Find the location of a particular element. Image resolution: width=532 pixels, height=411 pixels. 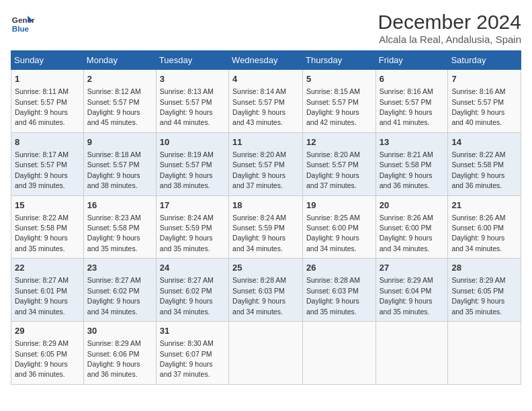

day-cell-28: 28 Sunrise: 8:29 AMSunset: 6:05 PMDaylig… is located at coordinates (485, 290).